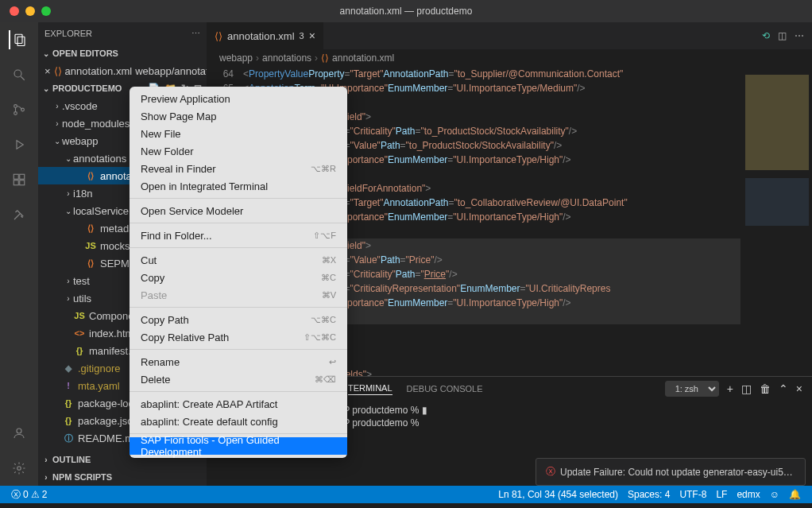 This screenshot has width=812, height=508. Describe the element at coordinates (671, 472) in the screenshot. I see `notification-toast: ⓧ Update Failure: Could not update gener…` at that location.